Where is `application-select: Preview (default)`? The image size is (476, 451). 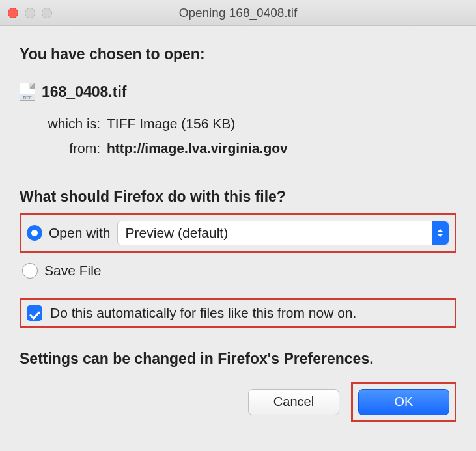 application-select: Preview (default) is located at coordinates (283, 233).